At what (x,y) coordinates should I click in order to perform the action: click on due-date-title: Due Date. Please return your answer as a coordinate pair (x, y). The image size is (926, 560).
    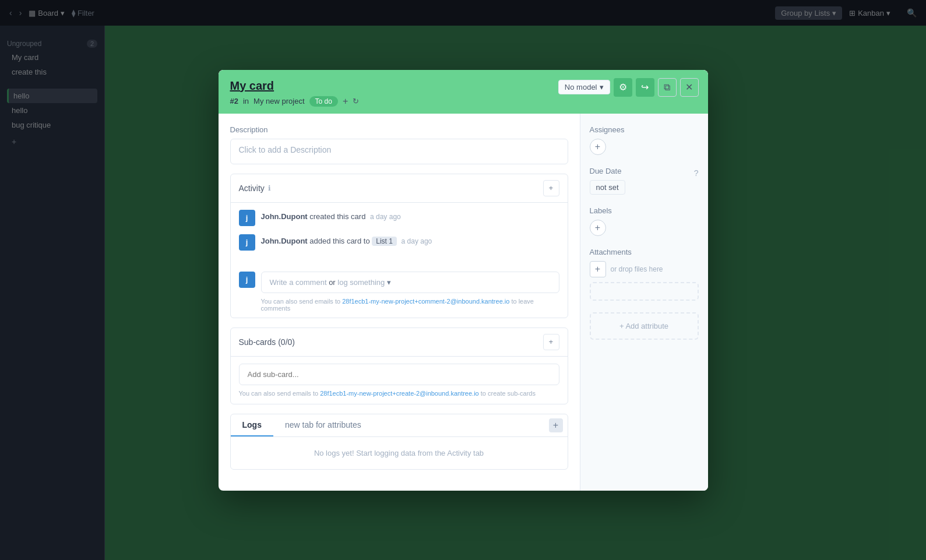
    Looking at the image, I should click on (606, 171).